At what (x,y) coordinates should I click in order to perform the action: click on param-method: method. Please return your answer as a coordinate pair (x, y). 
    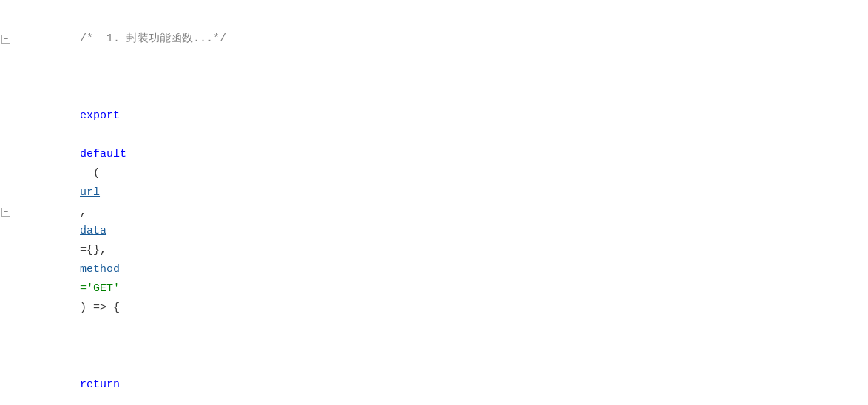
    Looking at the image, I should click on (100, 269).